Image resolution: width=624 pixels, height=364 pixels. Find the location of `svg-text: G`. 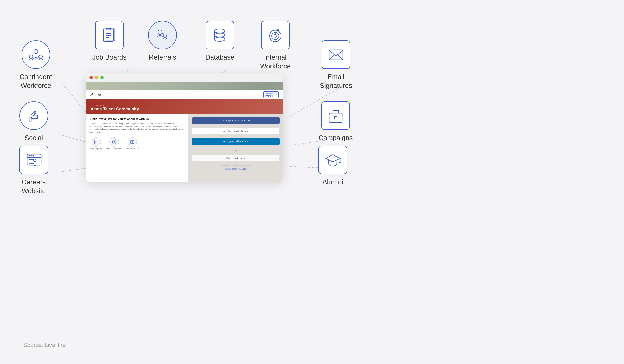

svg-text: G is located at coordinates (224, 131).